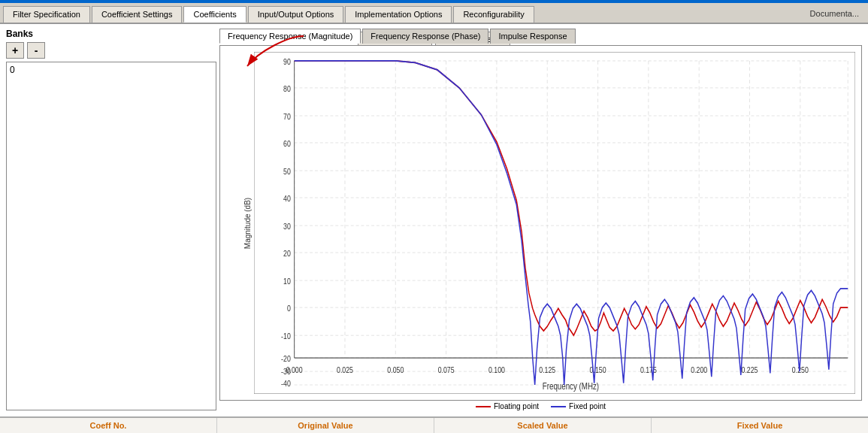 The height and width of the screenshot is (433, 868). I want to click on table-col-scaled: Scaled Value, so click(543, 425).